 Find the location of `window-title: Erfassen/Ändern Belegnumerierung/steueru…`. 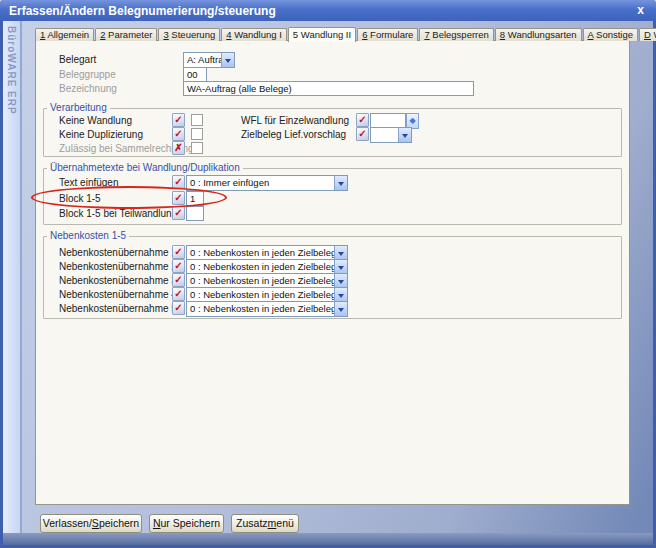

window-title: Erfassen/Ändern Belegnumerierung/steueru… is located at coordinates (142, 11).